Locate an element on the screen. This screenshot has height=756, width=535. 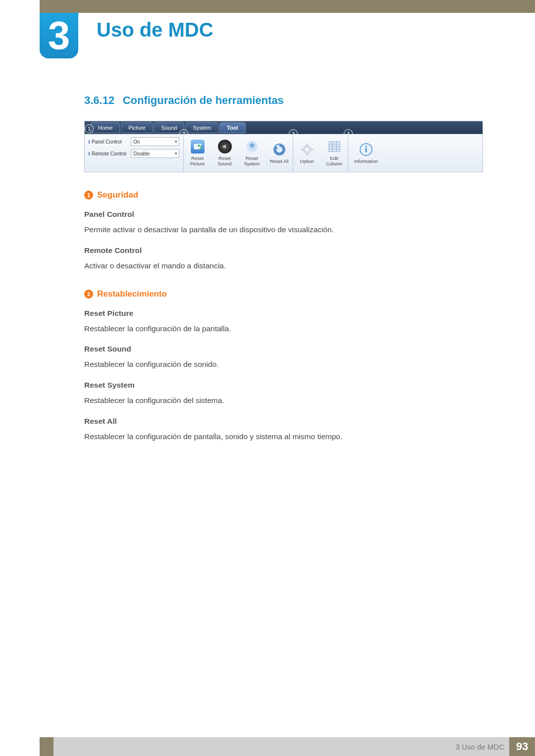
gear-icon is located at coordinates (307, 150).